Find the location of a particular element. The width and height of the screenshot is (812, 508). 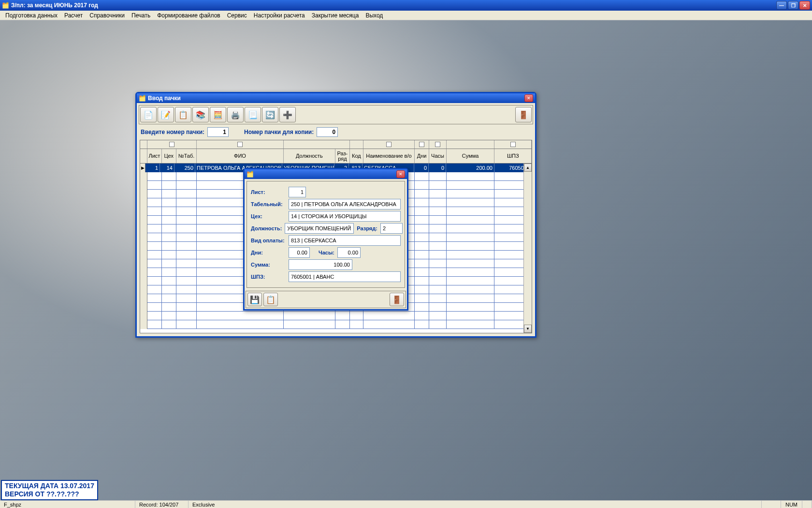

add-icon: ➕ is located at coordinates (288, 115).